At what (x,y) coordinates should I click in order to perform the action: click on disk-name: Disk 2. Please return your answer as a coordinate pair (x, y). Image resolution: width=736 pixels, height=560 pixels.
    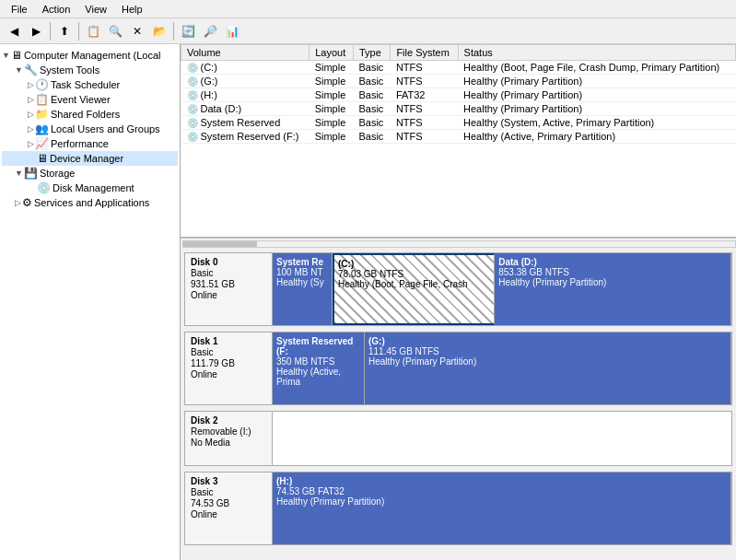
    Looking at the image, I should click on (228, 420).